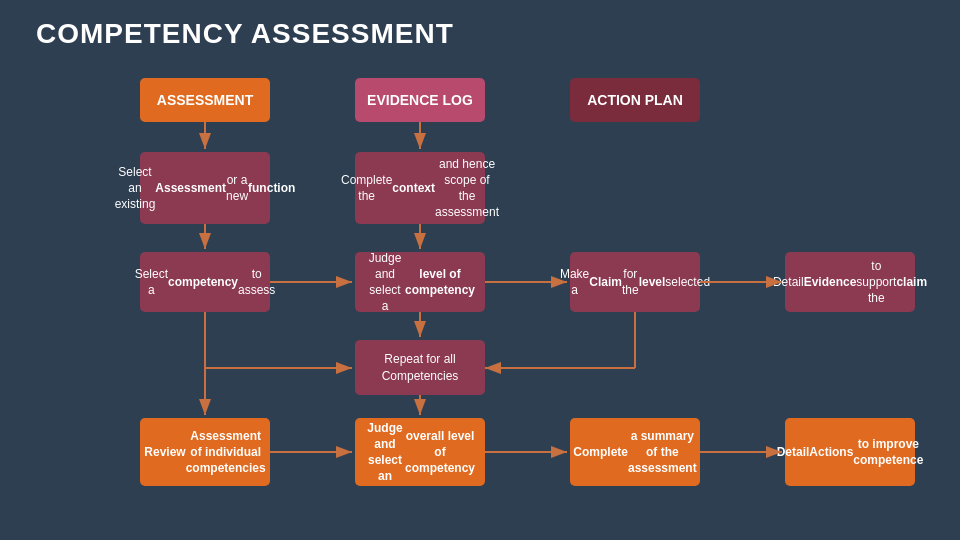  What do you see at coordinates (635, 452) in the screenshot?
I see `complete-summary-box: Complete a summary of the assessment` at bounding box center [635, 452].